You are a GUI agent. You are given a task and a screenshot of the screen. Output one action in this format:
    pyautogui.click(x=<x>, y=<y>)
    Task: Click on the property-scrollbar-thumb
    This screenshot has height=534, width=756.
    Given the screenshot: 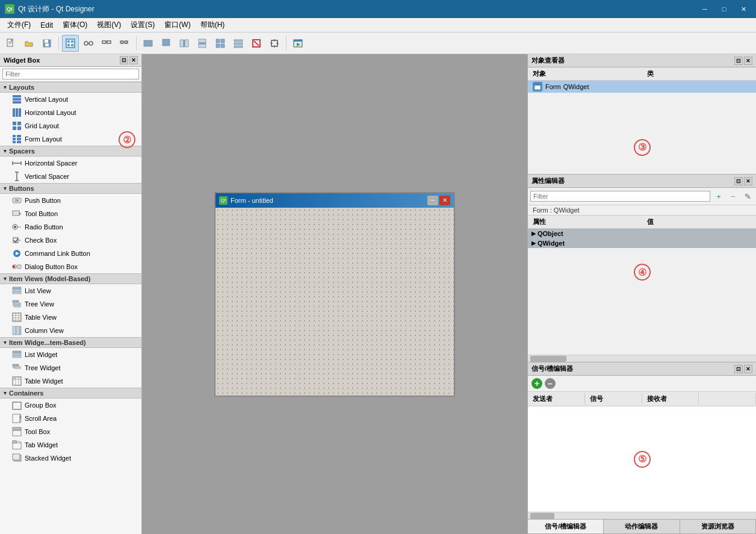 What is the action you would take?
    pyautogui.click(x=548, y=359)
    